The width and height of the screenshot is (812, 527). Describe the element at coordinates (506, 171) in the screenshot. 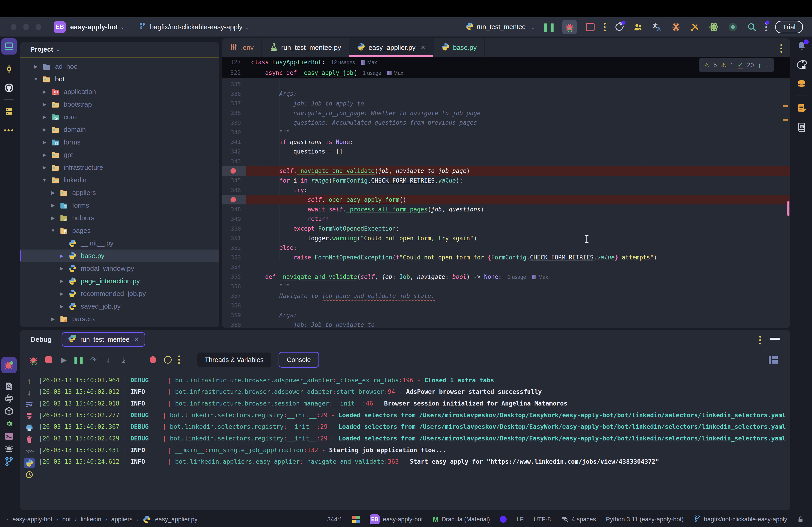

I see `code-line-344: self._navigate_and_validate(job, navigat…` at that location.